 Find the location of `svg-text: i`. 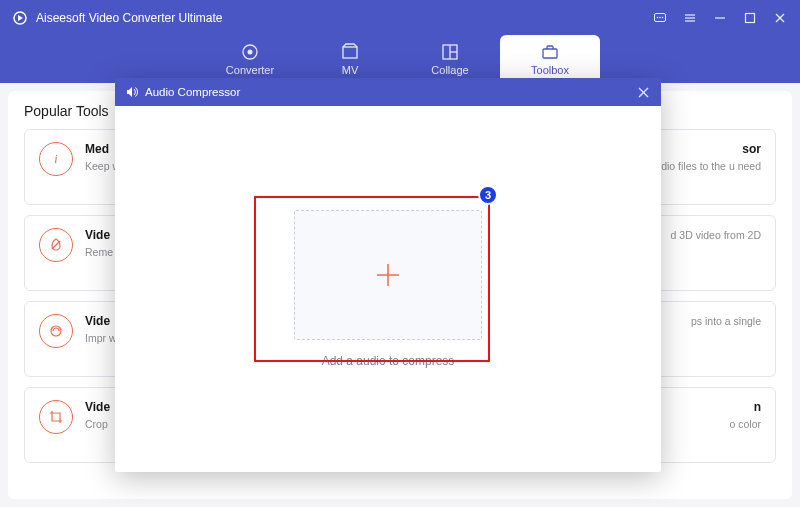

svg-text: i is located at coordinates (56, 159).